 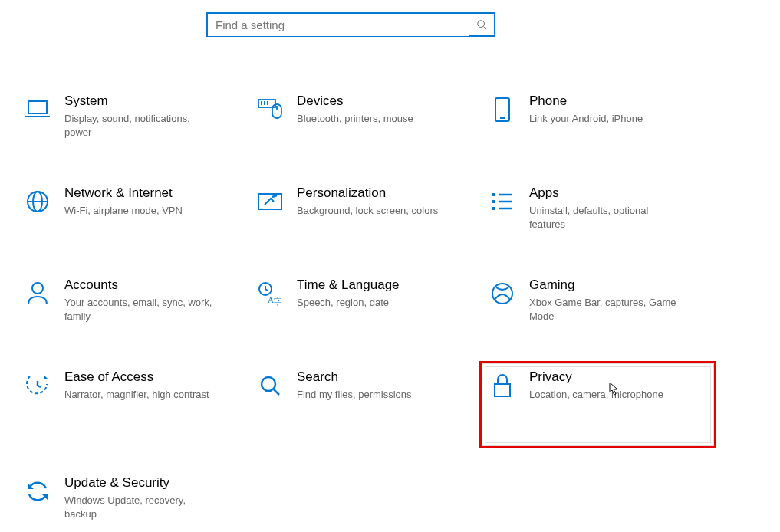 What do you see at coordinates (141, 285) in the screenshot?
I see `card-title: Accounts` at bounding box center [141, 285].